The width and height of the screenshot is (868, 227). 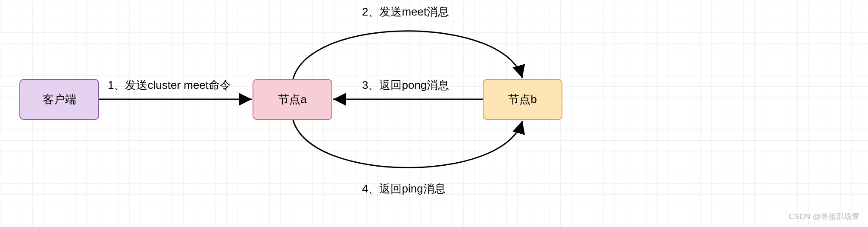 I want to click on node-b: 节点b, so click(x=522, y=99).